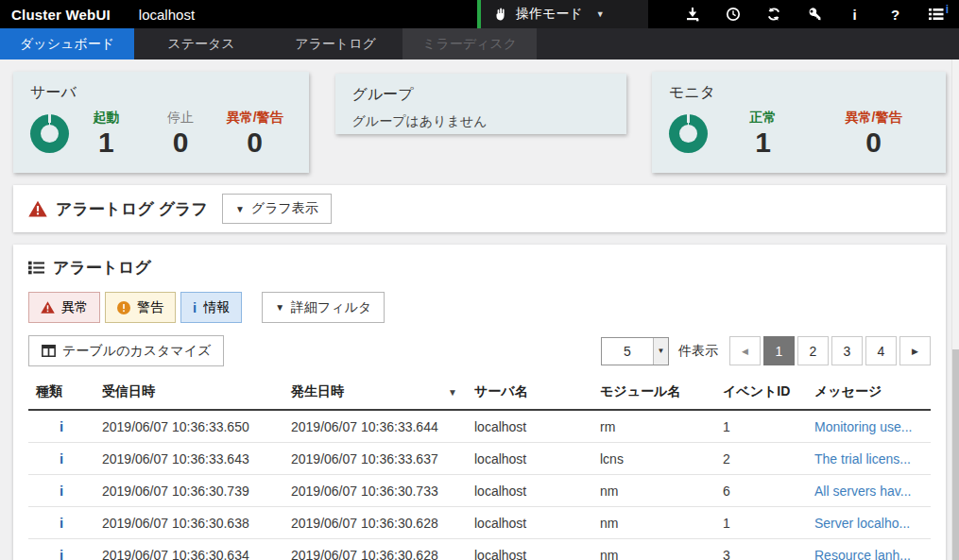 Image resolution: width=959 pixels, height=560 pixels. I want to click on detail-filter-button: ▼ 詳細フィルタ, so click(323, 308).